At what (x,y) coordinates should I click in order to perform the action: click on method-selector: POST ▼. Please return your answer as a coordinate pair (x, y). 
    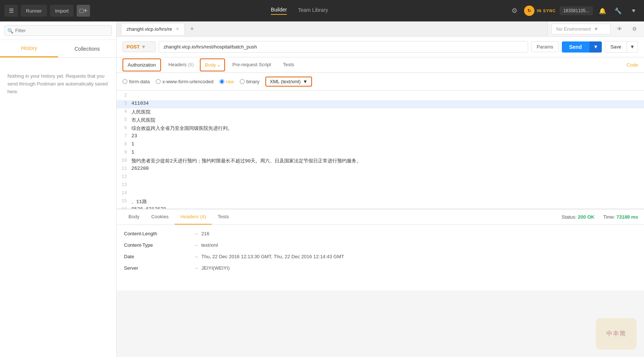
    Looking at the image, I should click on (139, 47).